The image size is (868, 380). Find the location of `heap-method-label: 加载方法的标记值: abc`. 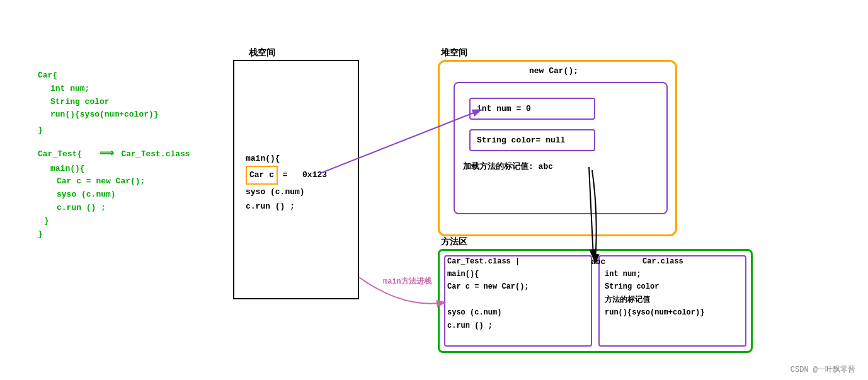

heap-method-label: 加载方法的标记值: abc is located at coordinates (508, 166).